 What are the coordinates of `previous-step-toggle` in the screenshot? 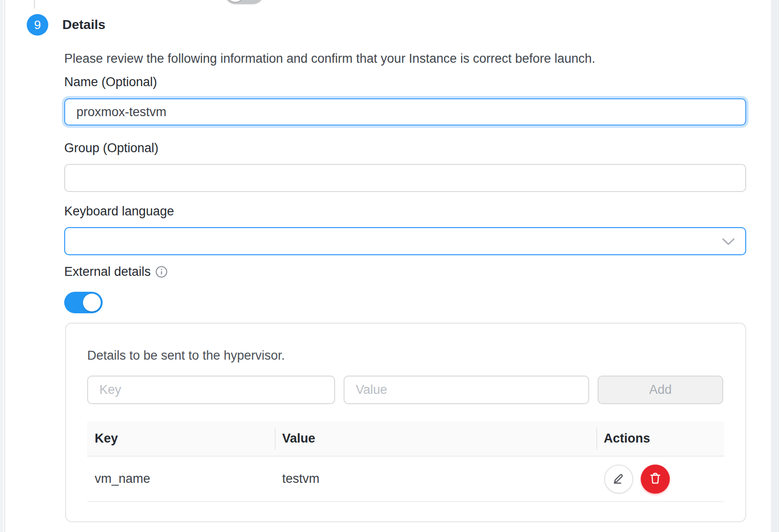 It's located at (244, 2).